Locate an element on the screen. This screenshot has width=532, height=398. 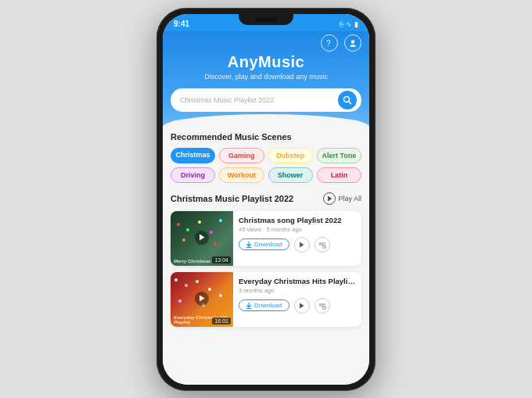
chip-christmas: Christmas is located at coordinates (192, 156).